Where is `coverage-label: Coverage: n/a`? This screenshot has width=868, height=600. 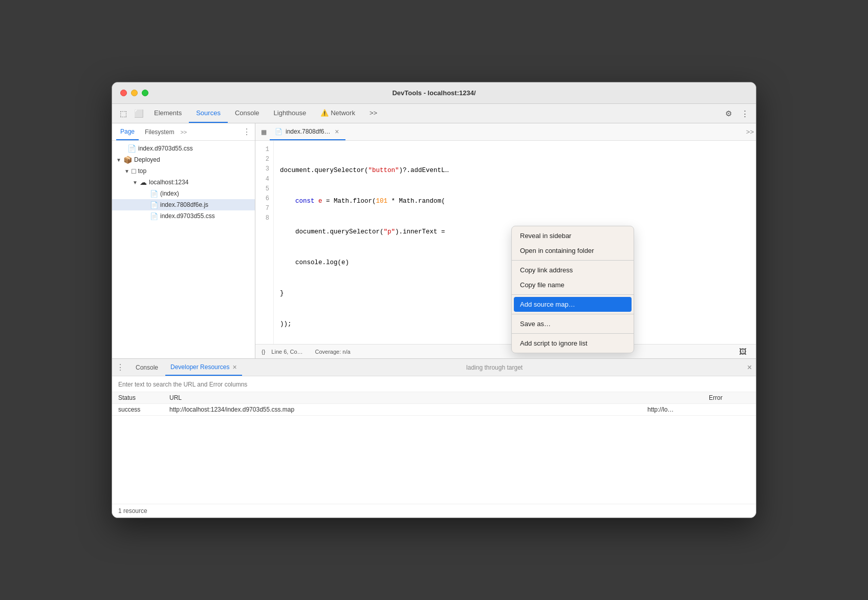
coverage-label: Coverage: n/a is located at coordinates (333, 352).